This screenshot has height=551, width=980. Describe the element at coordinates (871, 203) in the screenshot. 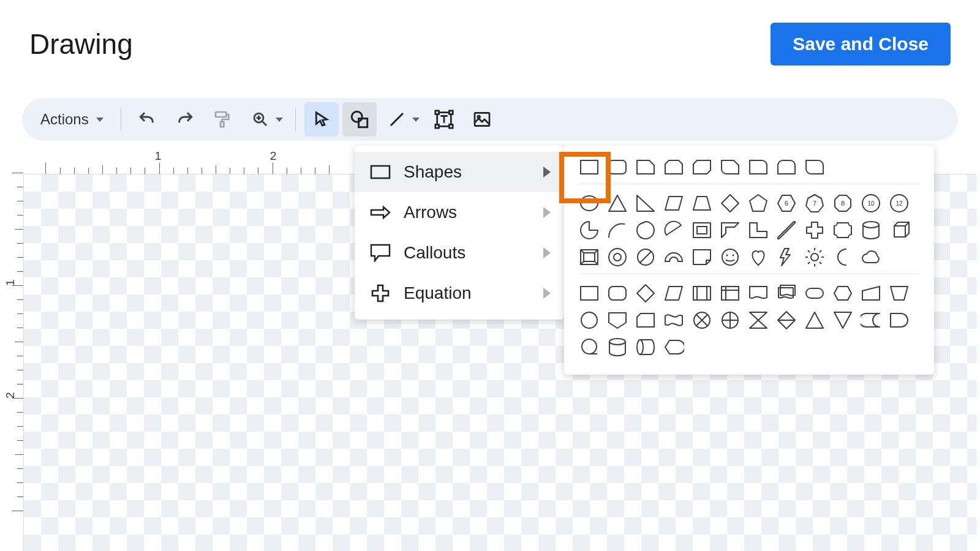

I see `shape-decagon: 10` at that location.